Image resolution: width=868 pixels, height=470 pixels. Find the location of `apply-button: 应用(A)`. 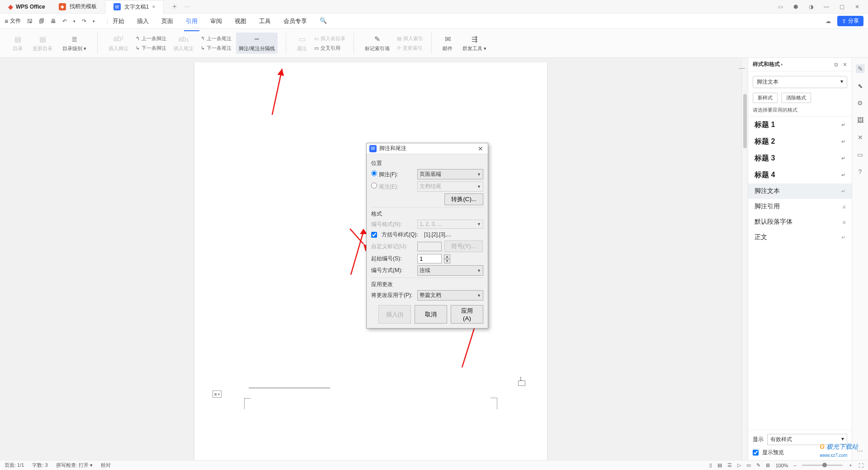

apply-button: 应用(A) is located at coordinates (467, 315).